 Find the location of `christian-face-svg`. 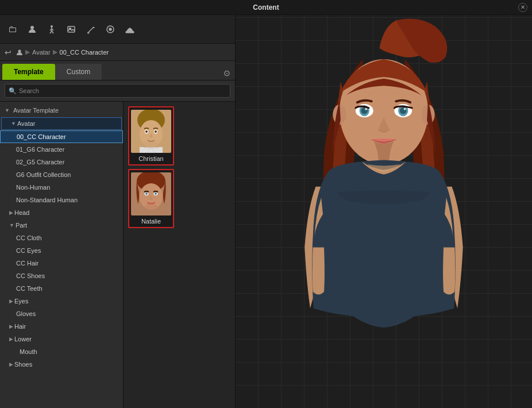

christian-face-svg is located at coordinates (151, 131).